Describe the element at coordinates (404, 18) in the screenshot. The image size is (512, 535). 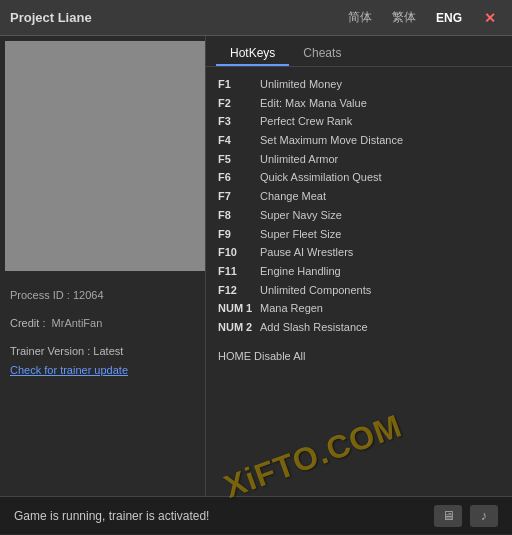
I see `lang-traditional-button: 繁体` at that location.